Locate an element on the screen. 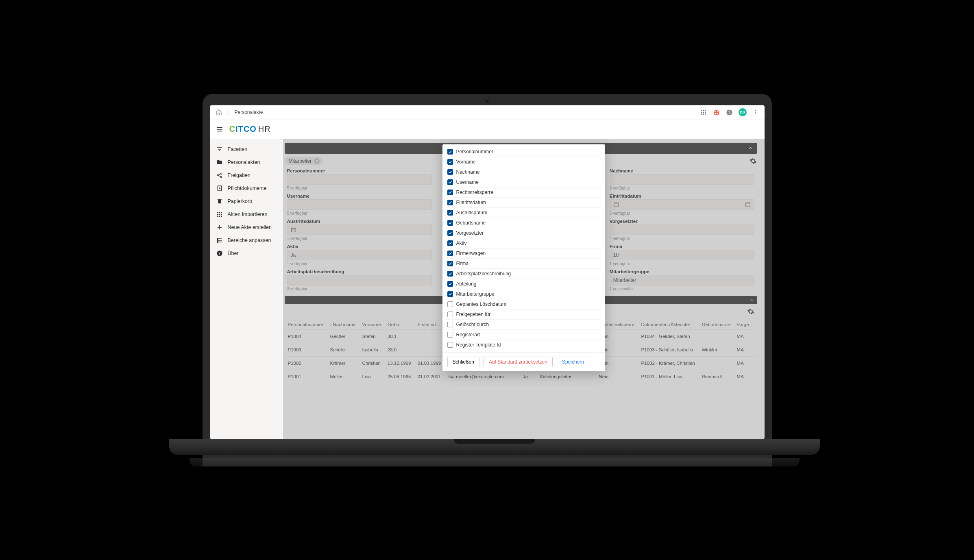 The height and width of the screenshot is (560, 974). modal-option: Geplantes Löschdatum is located at coordinates (524, 304).